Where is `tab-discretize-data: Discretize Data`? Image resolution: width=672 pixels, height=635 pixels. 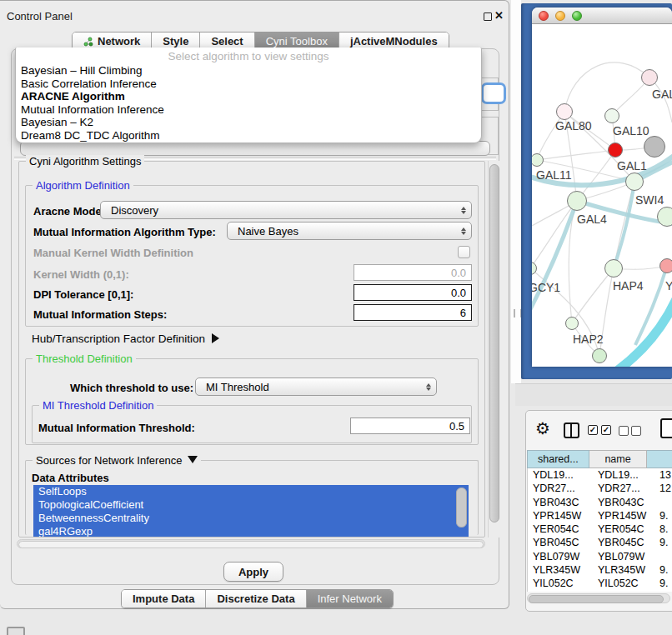
tab-discretize-data: Discretize Data is located at coordinates (256, 598).